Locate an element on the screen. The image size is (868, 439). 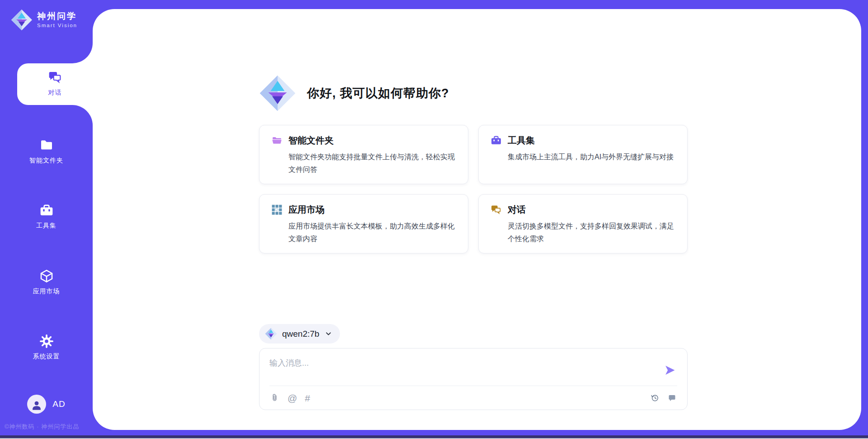
paperclip-icon is located at coordinates (275, 398).